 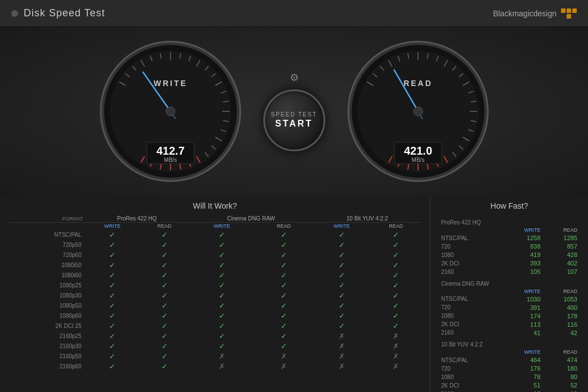 I want to click on fast-write-value: 464, so click(x=522, y=360).